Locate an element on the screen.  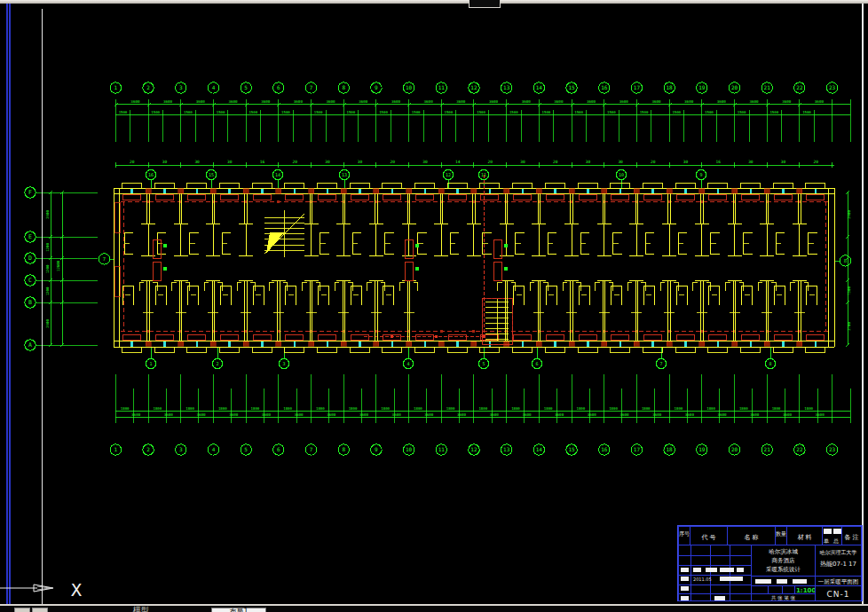
ucs-x-label: X is located at coordinates (76, 590).